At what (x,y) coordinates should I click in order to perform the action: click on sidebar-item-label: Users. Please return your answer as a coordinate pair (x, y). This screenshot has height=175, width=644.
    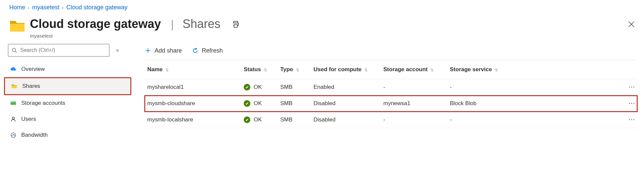
    Looking at the image, I should click on (29, 119).